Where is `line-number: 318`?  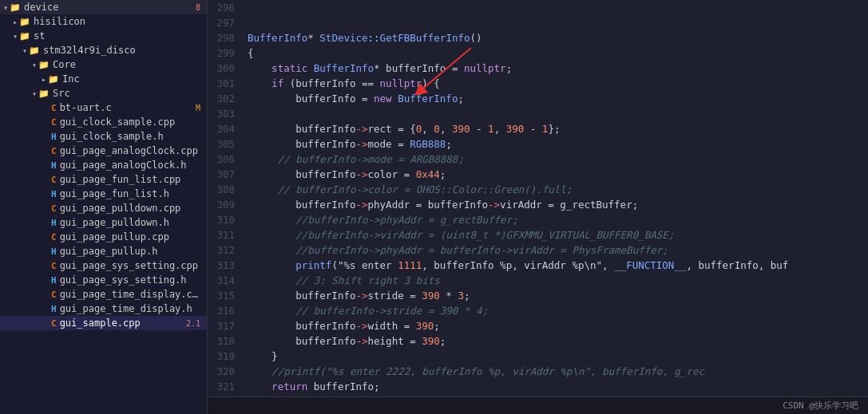 line-number: 318 is located at coordinates (223, 341).